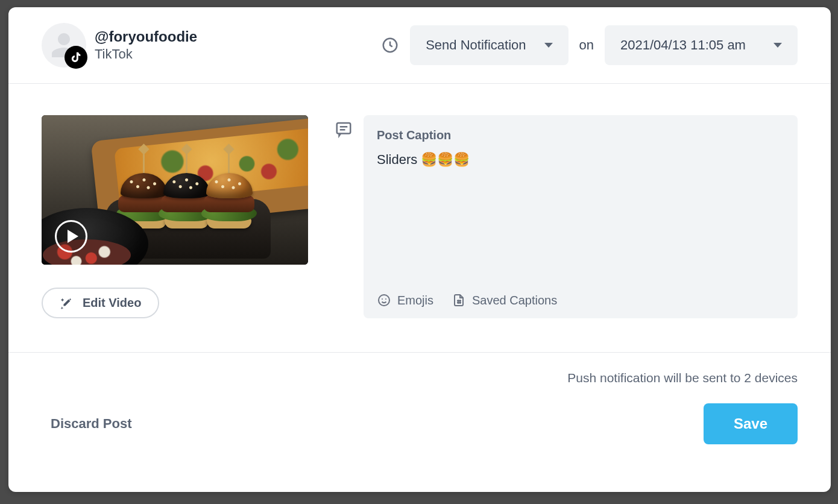  What do you see at coordinates (390, 45) in the screenshot?
I see `clock-icon` at bounding box center [390, 45].